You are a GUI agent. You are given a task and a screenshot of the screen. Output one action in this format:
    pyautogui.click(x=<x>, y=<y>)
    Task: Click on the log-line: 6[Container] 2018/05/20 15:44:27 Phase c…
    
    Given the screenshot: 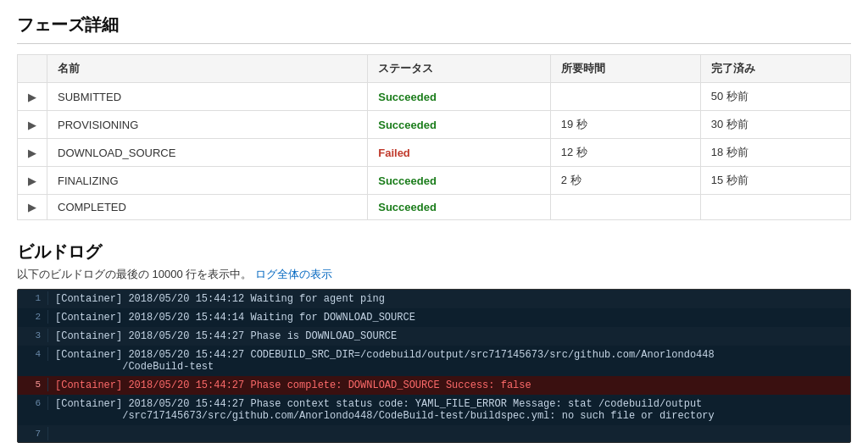 What is the action you would take?
    pyautogui.click(x=434, y=410)
    